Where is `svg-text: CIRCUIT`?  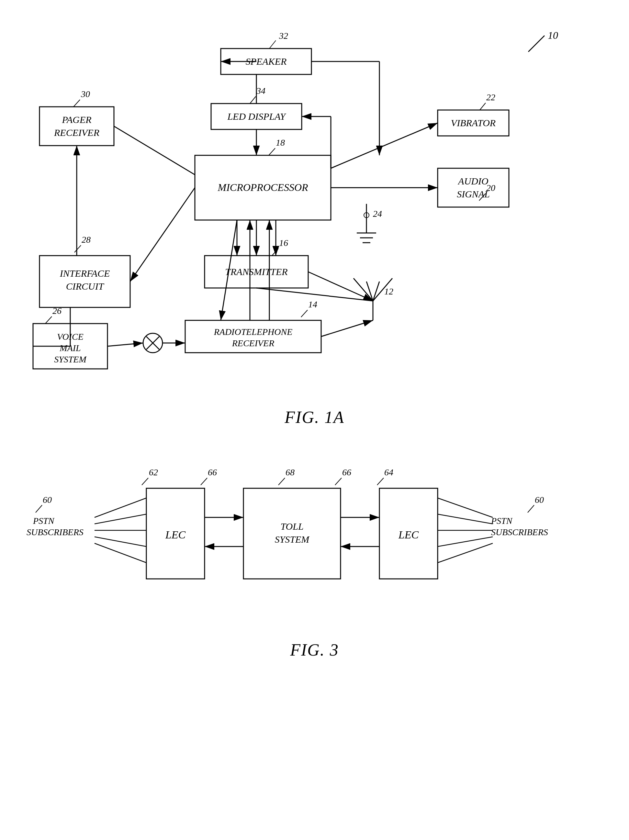 svg-text: CIRCUIT is located at coordinates (85, 286).